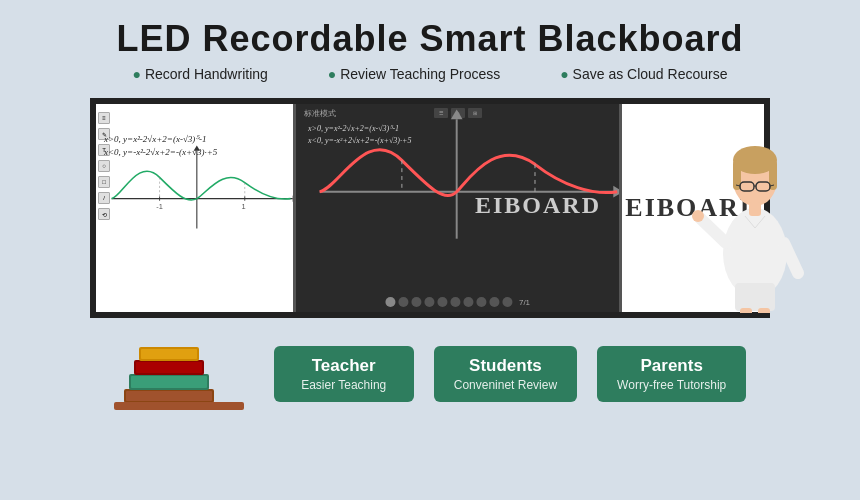  I want to click on teacher-panel, so click(760, 208).